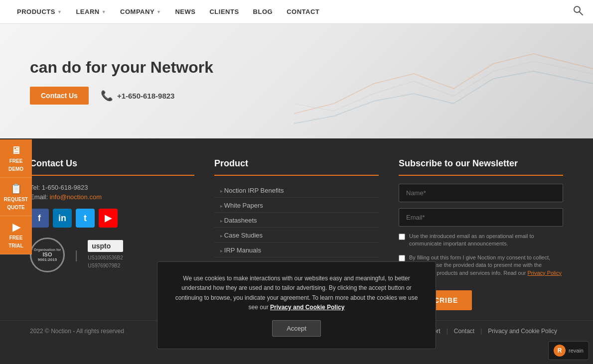 The image size is (593, 364). I want to click on product-link-irp-benefits: Noction IRP Benefits, so click(296, 191).